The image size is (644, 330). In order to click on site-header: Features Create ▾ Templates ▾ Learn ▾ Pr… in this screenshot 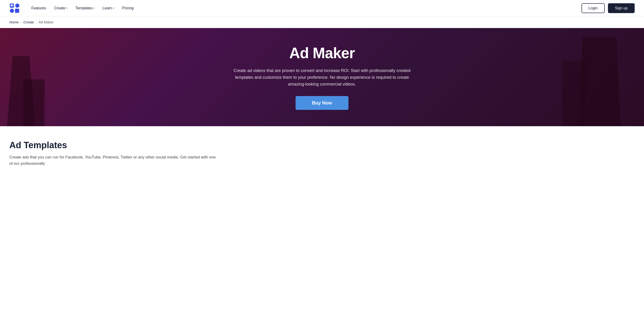, I will do `click(322, 8)`.